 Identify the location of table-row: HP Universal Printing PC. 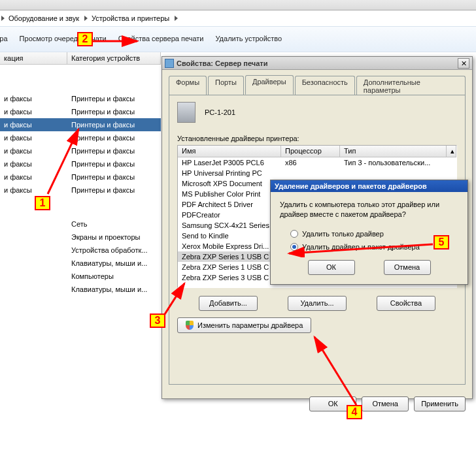
(317, 173).